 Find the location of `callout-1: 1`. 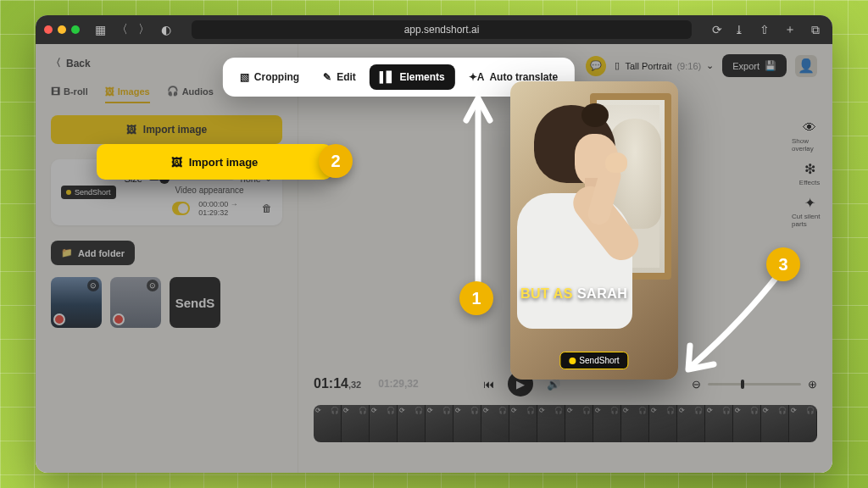

callout-1: 1 is located at coordinates (476, 298).